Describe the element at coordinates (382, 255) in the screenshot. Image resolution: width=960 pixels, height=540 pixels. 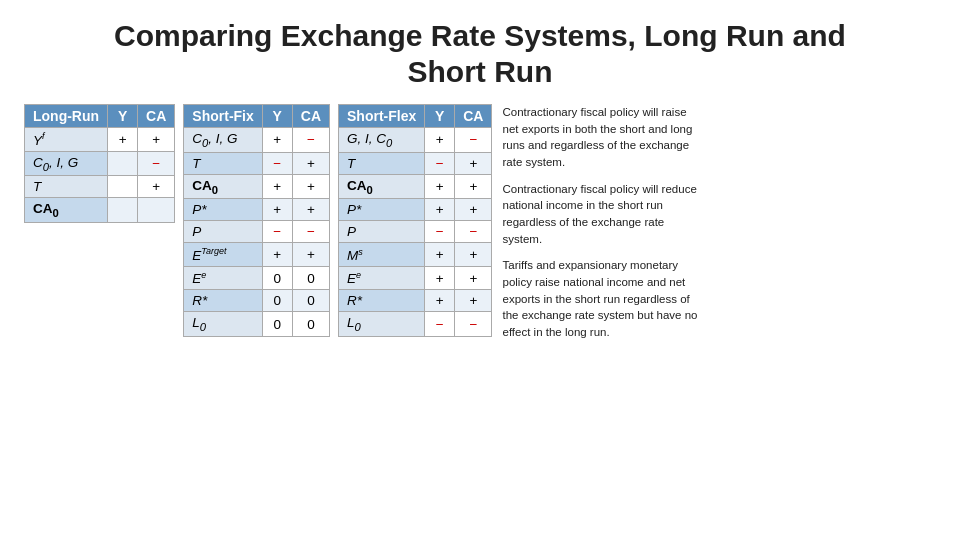
I see `row-label: Ms` at that location.